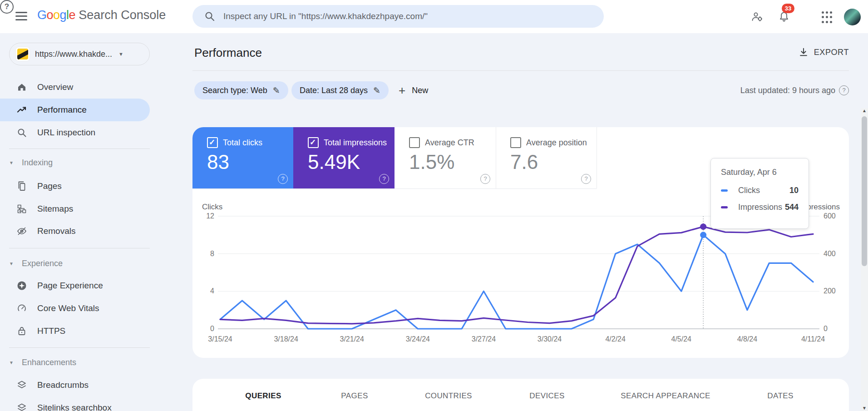 This screenshot has width=868, height=411. Describe the element at coordinates (75, 385) in the screenshot. I see `sidebar-item-breadcrumbs: Breadcrumbs` at that location.